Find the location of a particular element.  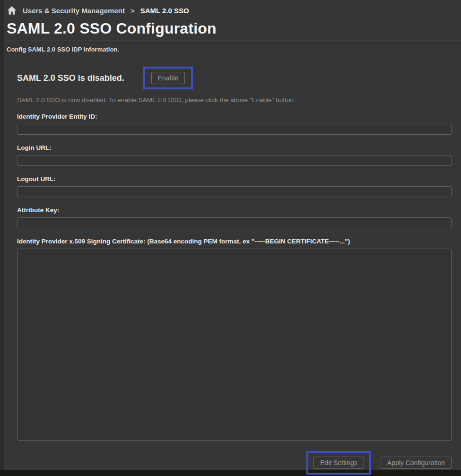

logout-url-input is located at coordinates (235, 192).